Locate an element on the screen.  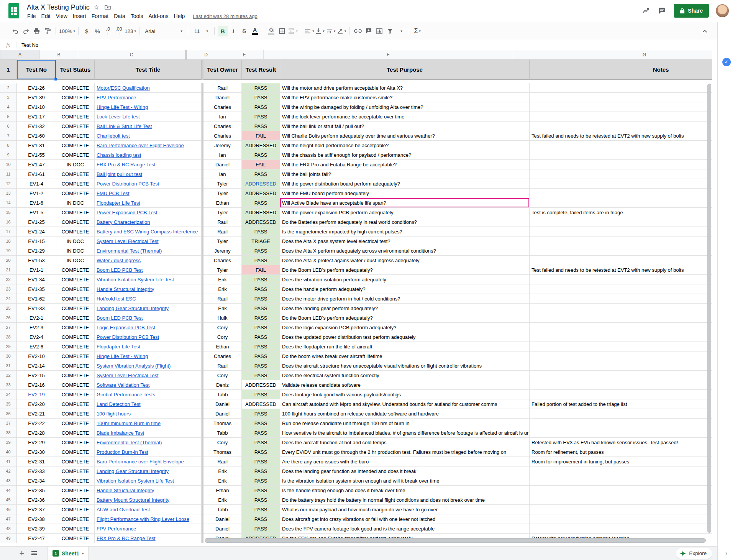
cell-test-title: Handle Structural Integrity is located at coordinates (148, 491).